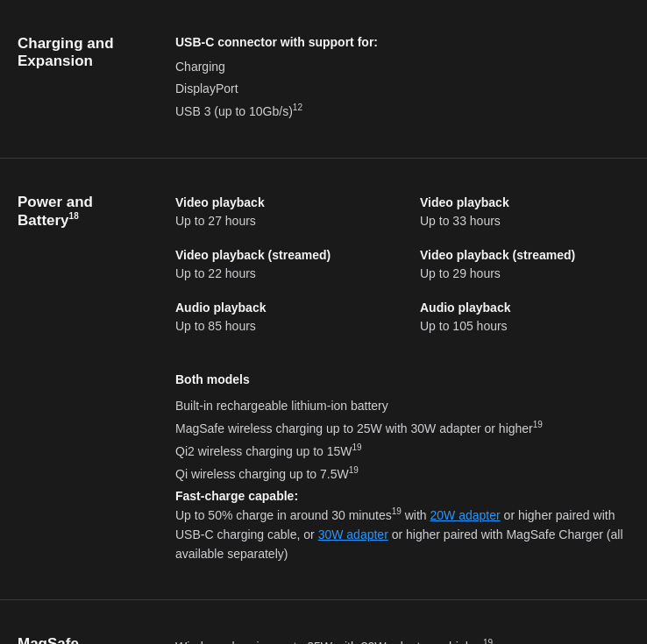  Describe the element at coordinates (402, 79) in the screenshot. I see `charging-content: USB-C connector with support for: Chargi…` at that location.